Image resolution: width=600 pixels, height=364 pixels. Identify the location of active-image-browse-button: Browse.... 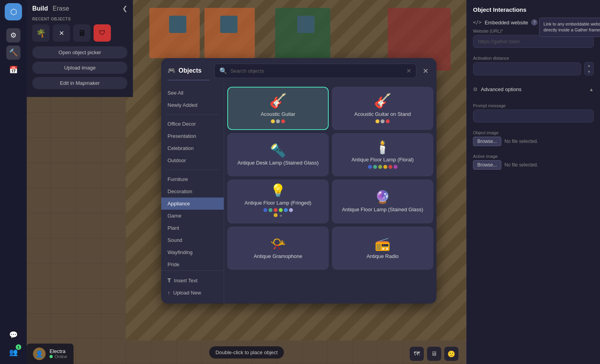
(487, 165).